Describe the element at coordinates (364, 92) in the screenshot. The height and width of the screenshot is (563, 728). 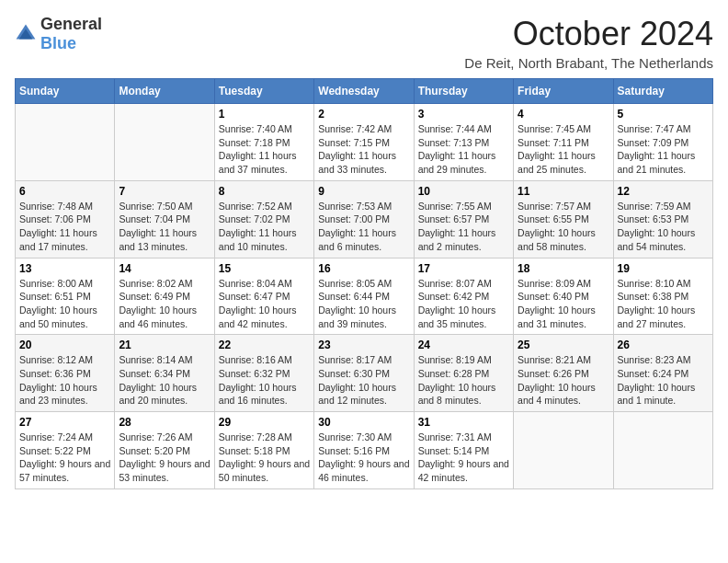
I see `weekday-header-wednesday: Wednesday` at that location.